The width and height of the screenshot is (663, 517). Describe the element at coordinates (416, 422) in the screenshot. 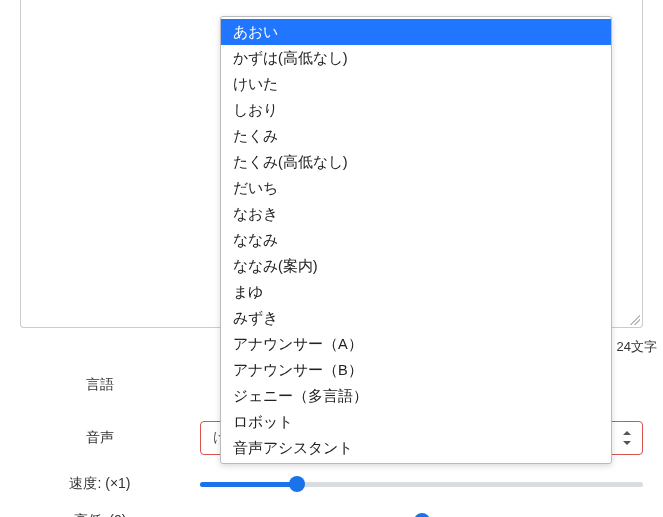

I see `dropdown-option: ロボット` at that location.